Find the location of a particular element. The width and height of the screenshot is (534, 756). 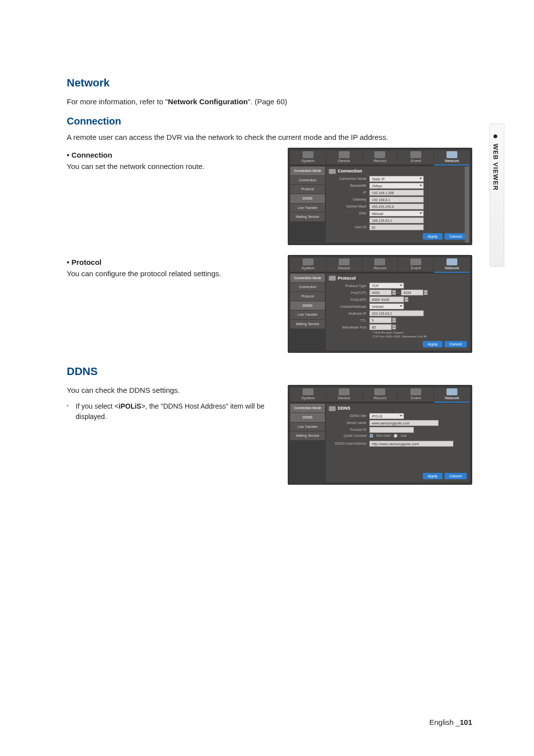

dns-select: Manual is located at coordinates (397, 213).